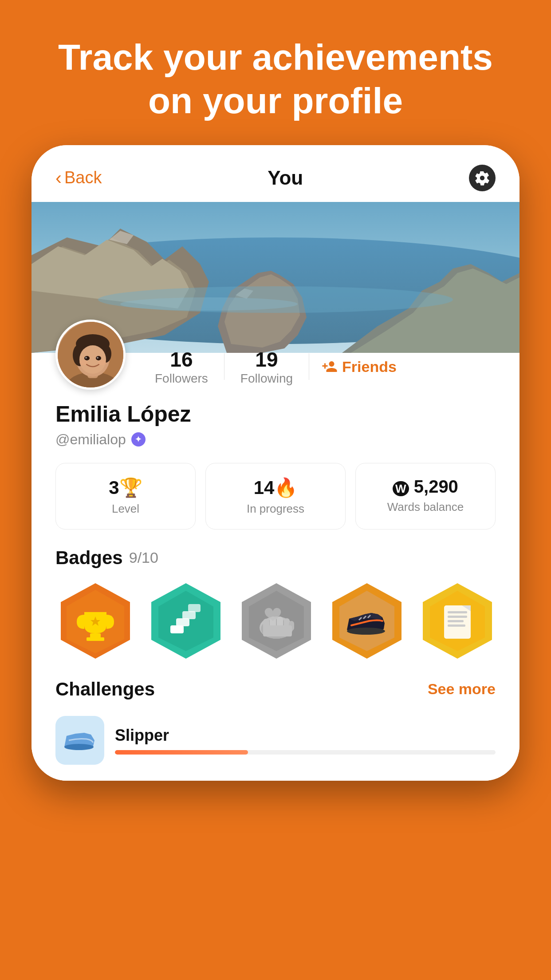 This screenshot has width=551, height=980. I want to click on progress-bar-bg, so click(305, 752).